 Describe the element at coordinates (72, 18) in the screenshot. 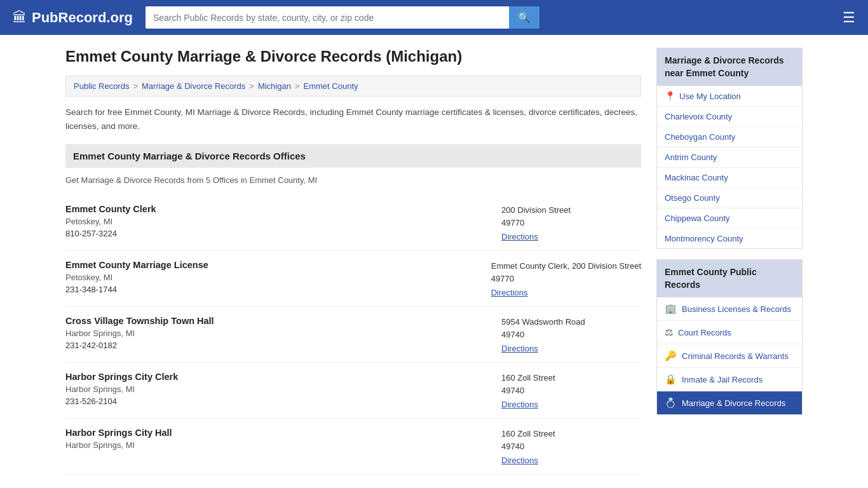

I see `logo: 🏛 PubRecord.org` at that location.